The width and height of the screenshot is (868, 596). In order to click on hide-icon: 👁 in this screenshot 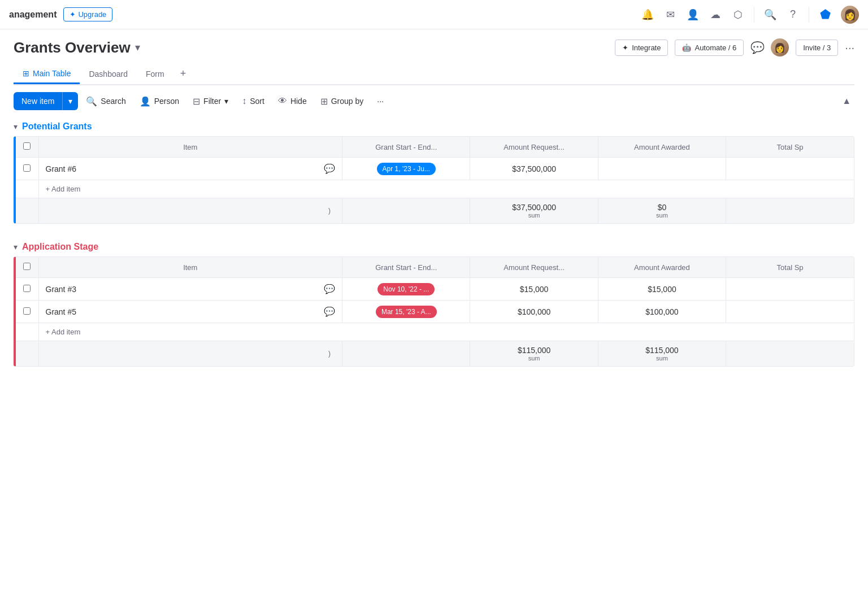, I will do `click(283, 101)`.